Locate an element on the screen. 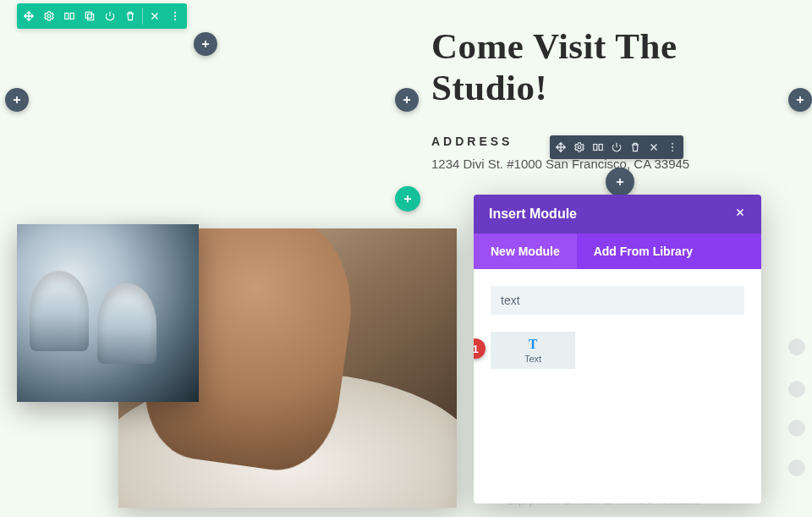  add-section-button is located at coordinates (206, 44).